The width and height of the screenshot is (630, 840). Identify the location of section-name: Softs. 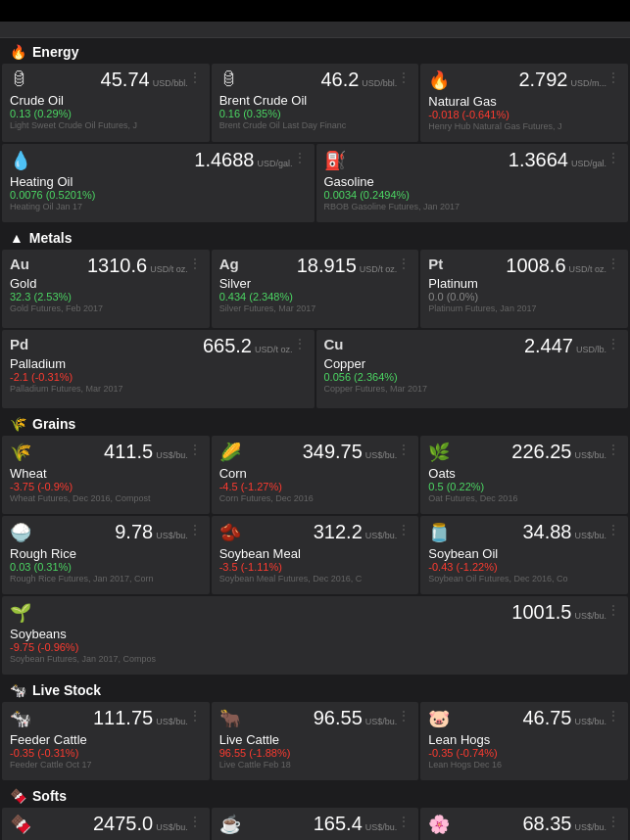
(49, 796).